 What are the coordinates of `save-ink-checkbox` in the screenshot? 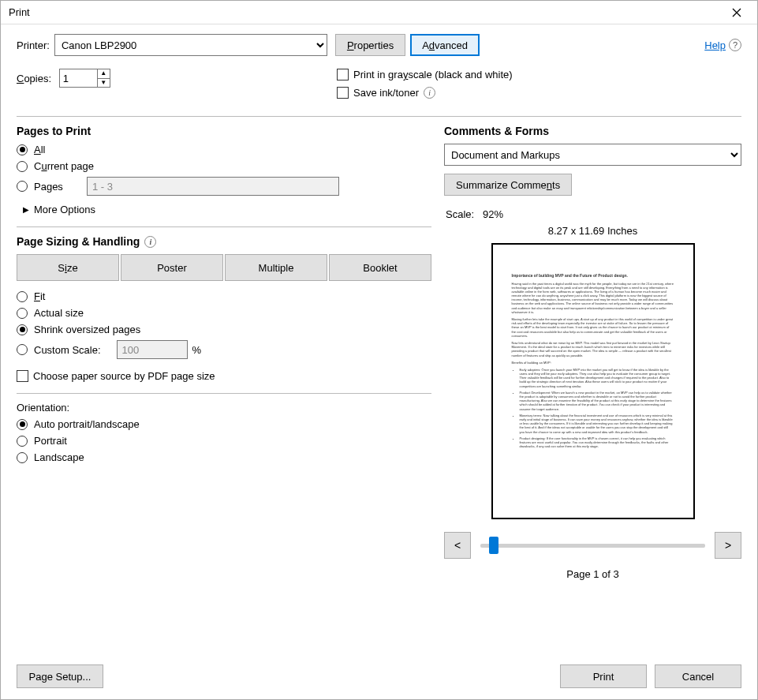 It's located at (342, 93).